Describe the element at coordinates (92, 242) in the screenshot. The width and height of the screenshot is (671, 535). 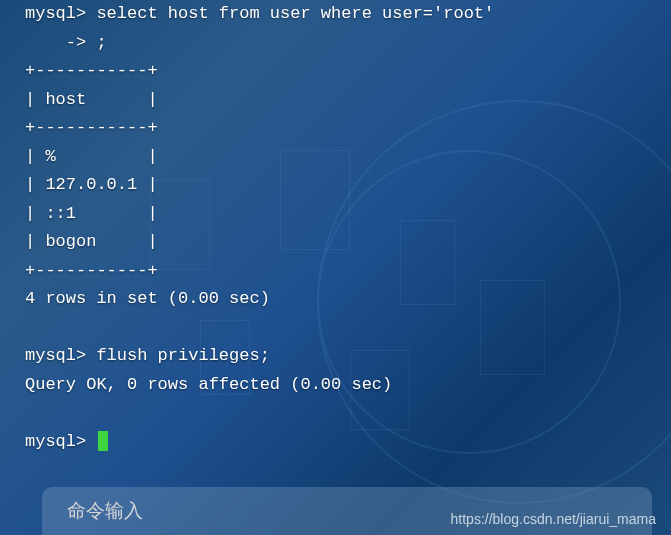
I see `terminal-line: | bogon |` at that location.